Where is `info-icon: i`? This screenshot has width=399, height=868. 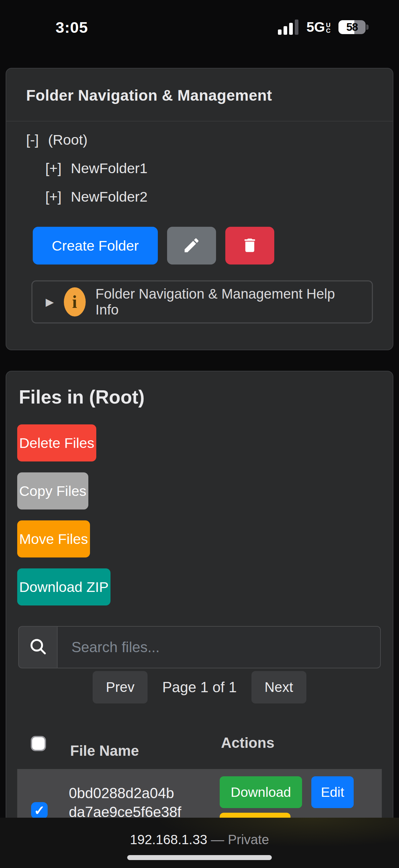
info-icon: i is located at coordinates (75, 302).